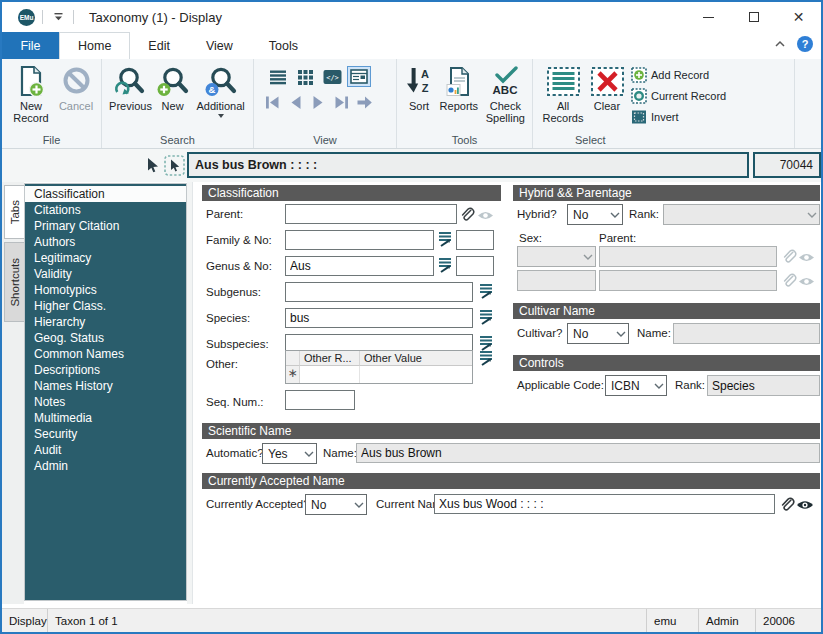 This screenshot has width=823, height=634. What do you see at coordinates (595, 214) in the screenshot?
I see `hybrid-combo: No` at bounding box center [595, 214].